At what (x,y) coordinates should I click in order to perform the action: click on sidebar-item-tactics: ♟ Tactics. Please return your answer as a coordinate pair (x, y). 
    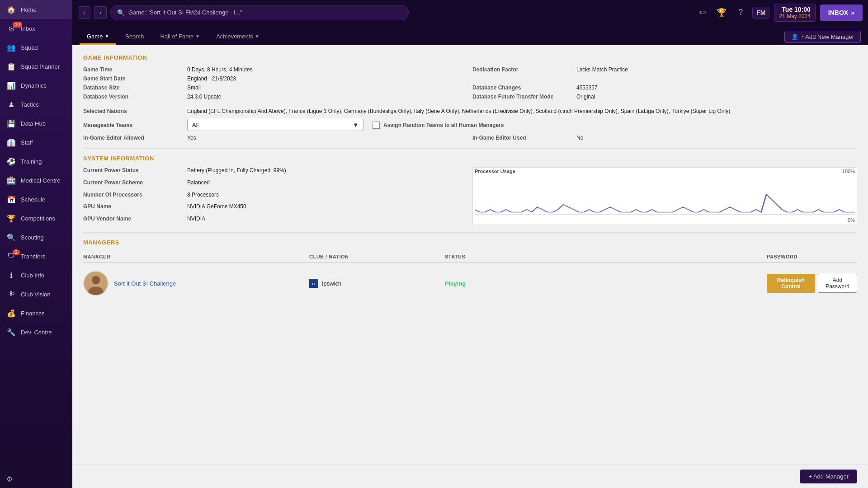
    Looking at the image, I should click on (36, 104).